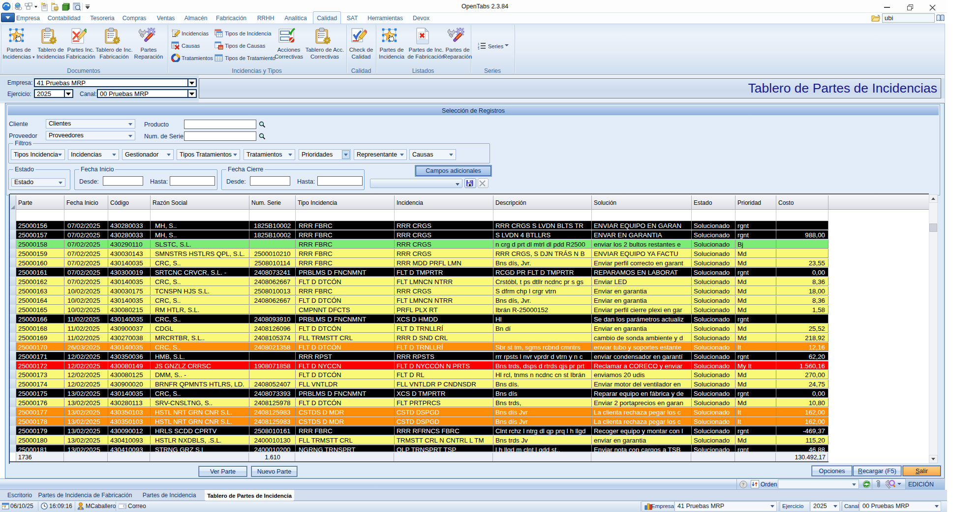 This screenshot has height=512, width=980. Describe the element at coordinates (221, 47) in the screenshot. I see `svg-text: ss` at that location.